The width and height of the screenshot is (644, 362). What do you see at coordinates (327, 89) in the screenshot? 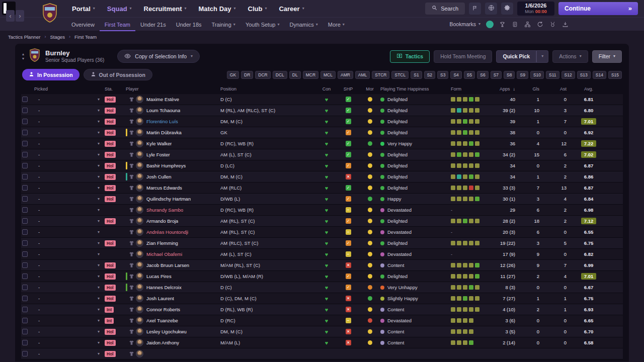
I see `column-header-con: Con` at bounding box center [327, 89].